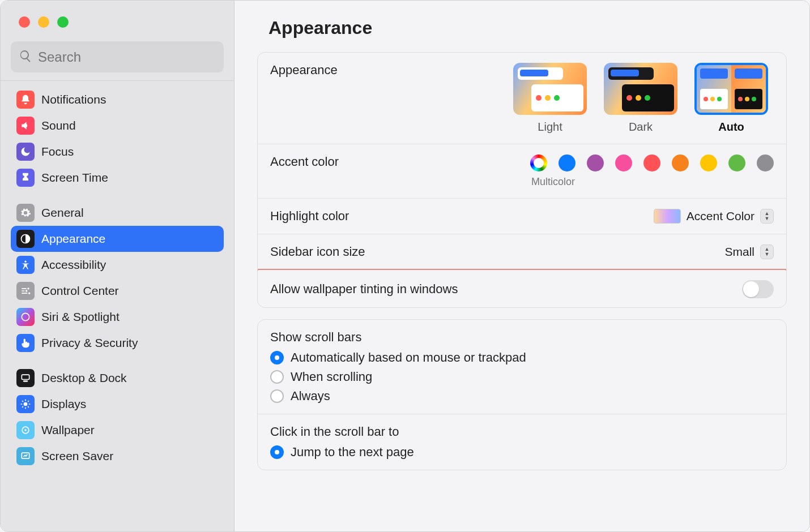  Describe the element at coordinates (74, 239) in the screenshot. I see `sidebar-item-label: Appearance` at that location.